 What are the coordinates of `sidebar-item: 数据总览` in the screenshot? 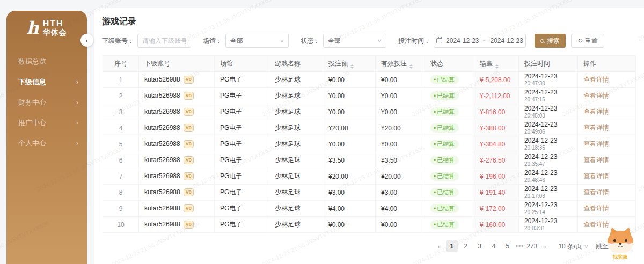 It's located at (47, 62).